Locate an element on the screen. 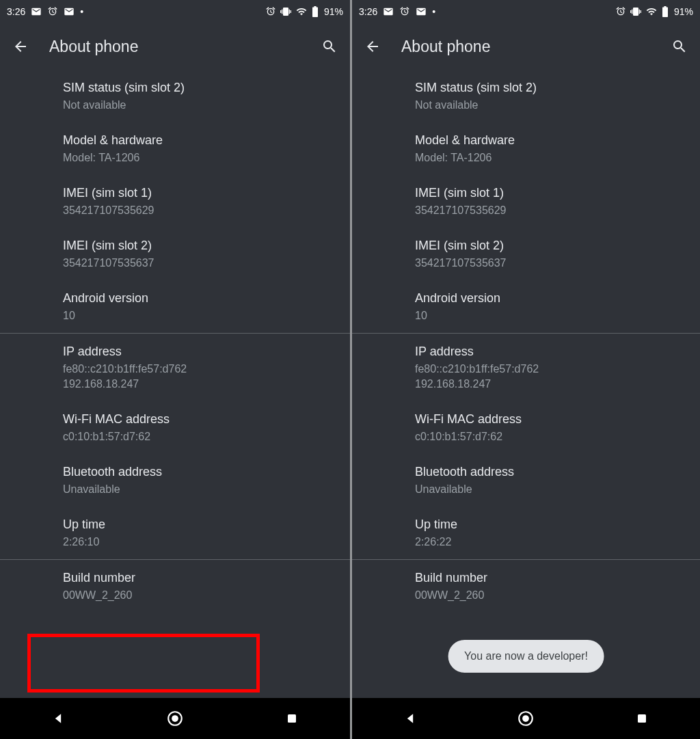  toast-message: You are now a developer! is located at coordinates (526, 656).